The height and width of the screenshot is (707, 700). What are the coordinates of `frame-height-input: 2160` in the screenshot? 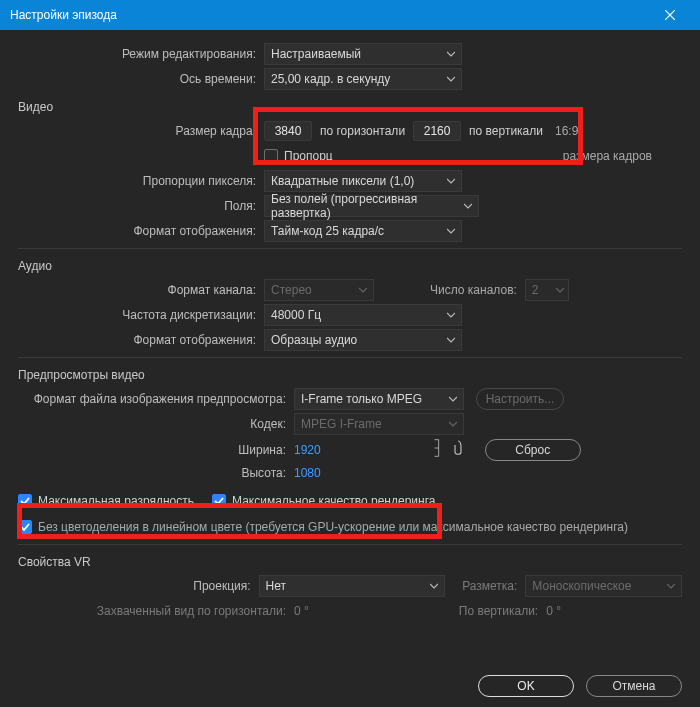 It's located at (437, 131).